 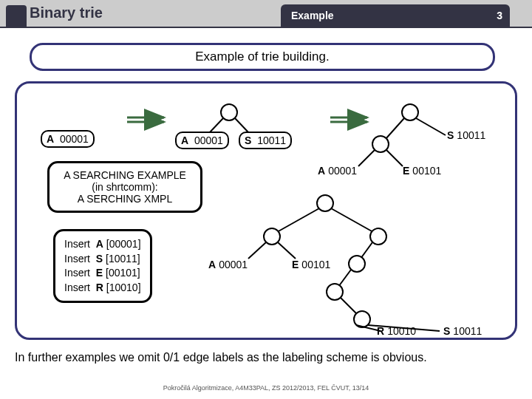 What do you see at coordinates (68, 139) in the screenshot?
I see `node-a-step1: A 00001` at bounding box center [68, 139].